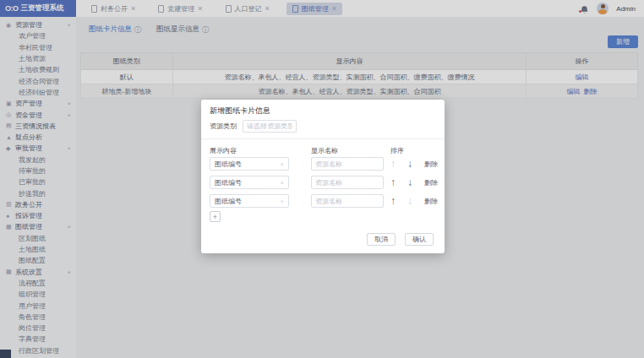  What do you see at coordinates (401, 240) in the screenshot?
I see `modal-footer: 取消 确认` at bounding box center [401, 240].